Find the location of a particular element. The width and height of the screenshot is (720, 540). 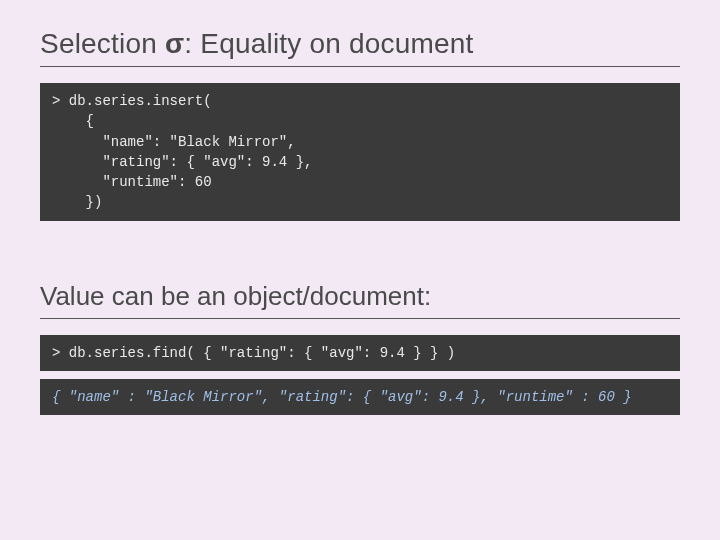

code-insert-body: db.series.insert( { "name": "Black Mirro… is located at coordinates (182, 152).